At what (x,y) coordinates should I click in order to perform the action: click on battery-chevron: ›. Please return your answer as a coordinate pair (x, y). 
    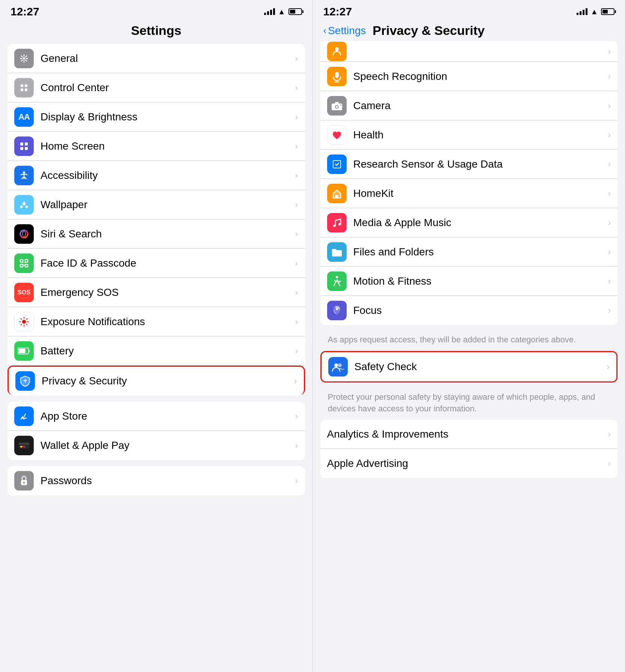
    Looking at the image, I should click on (297, 351).